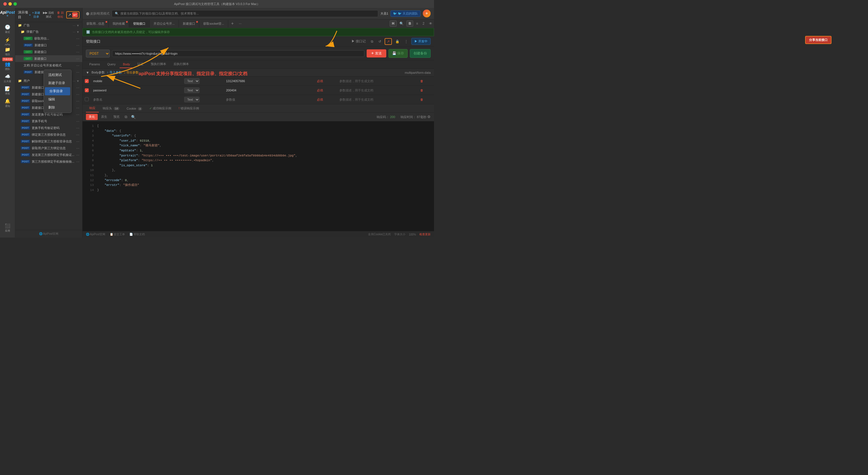 Image resolution: width=868 pixels, height=475 pixels. What do you see at coordinates (133, 117) in the screenshot?
I see `resp-search-button: 🔍` at bounding box center [133, 117].